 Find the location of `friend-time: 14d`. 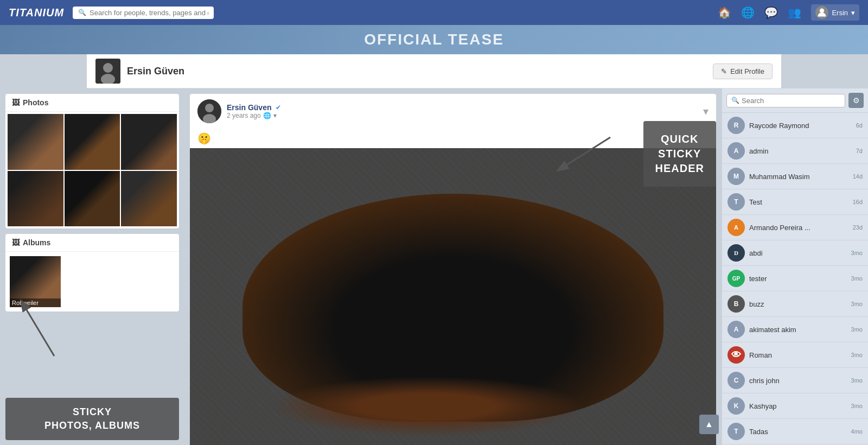

friend-time: 14d is located at coordinates (858, 176).